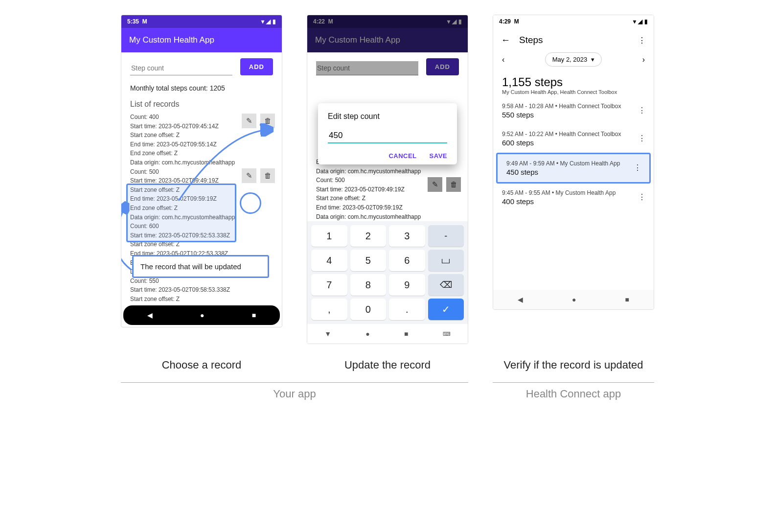  Describe the element at coordinates (368, 236) in the screenshot. I see `key-2: 2` at that location.